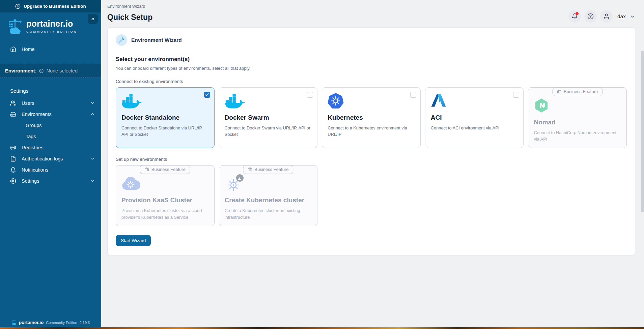 The width and height of the screenshot is (644, 329). What do you see at coordinates (21, 71) in the screenshot?
I see `environment-selector-label: Environment:` at bounding box center [21, 71].